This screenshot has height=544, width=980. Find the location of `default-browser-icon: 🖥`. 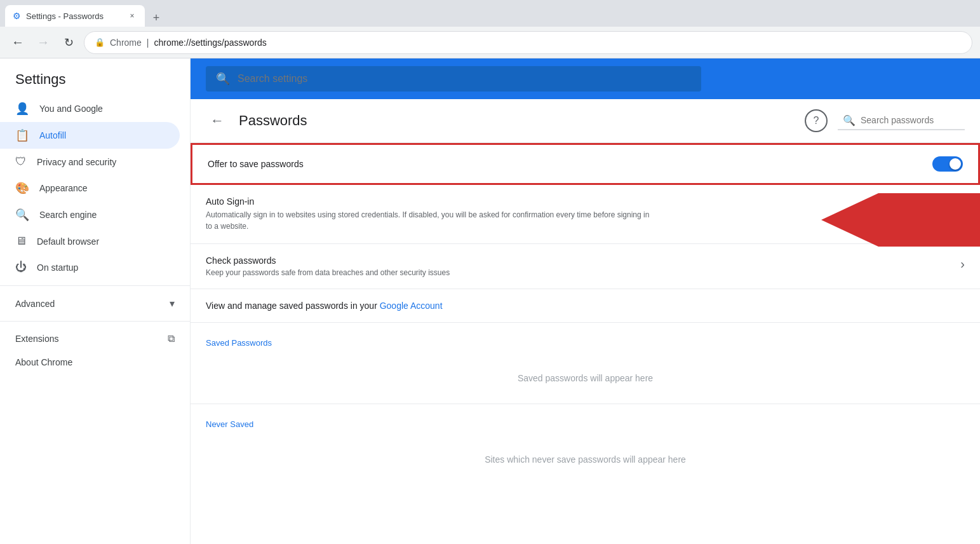

default-browser-icon: 🖥 is located at coordinates (21, 241).